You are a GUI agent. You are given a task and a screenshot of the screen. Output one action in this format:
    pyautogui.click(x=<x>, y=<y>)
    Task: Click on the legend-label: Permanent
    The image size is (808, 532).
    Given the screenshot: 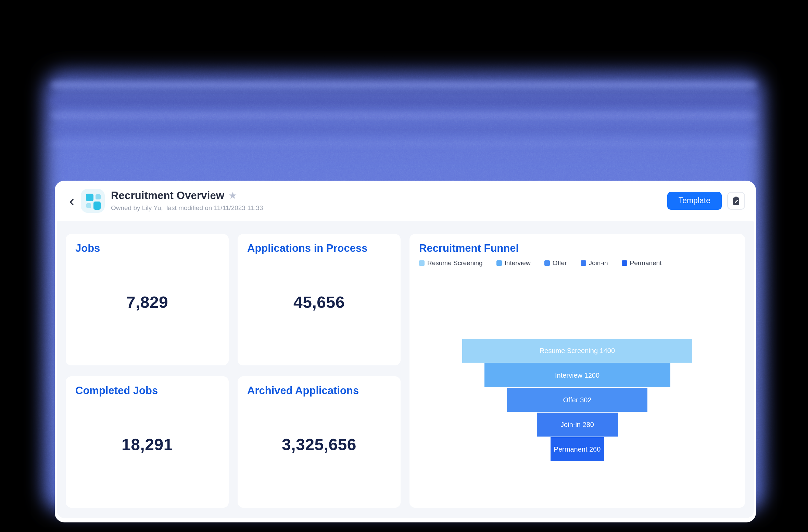 What is the action you would take?
    pyautogui.click(x=646, y=263)
    